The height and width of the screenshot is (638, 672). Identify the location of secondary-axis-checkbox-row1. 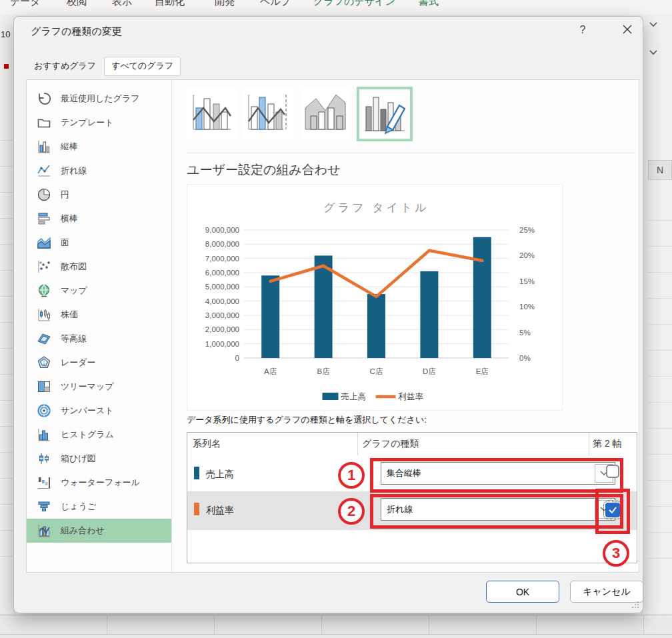
(613, 471).